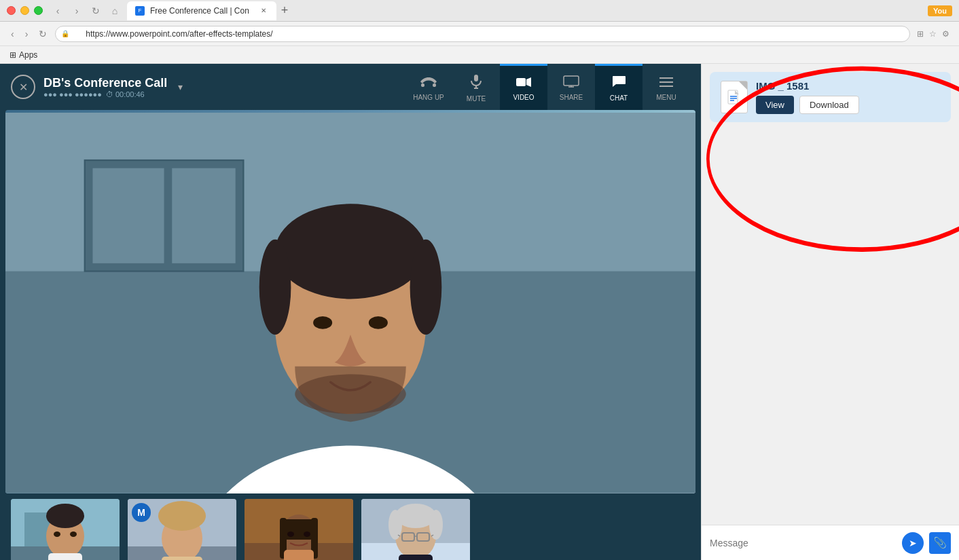 The image size is (959, 560). I want to click on minimize-window-button, so click(24, 11).